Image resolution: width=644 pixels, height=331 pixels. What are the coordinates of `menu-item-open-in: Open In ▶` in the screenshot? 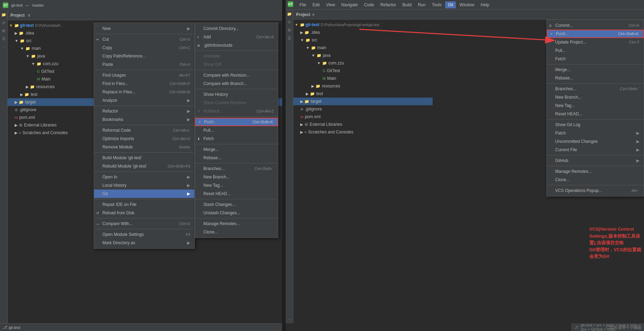 It's located at (144, 177).